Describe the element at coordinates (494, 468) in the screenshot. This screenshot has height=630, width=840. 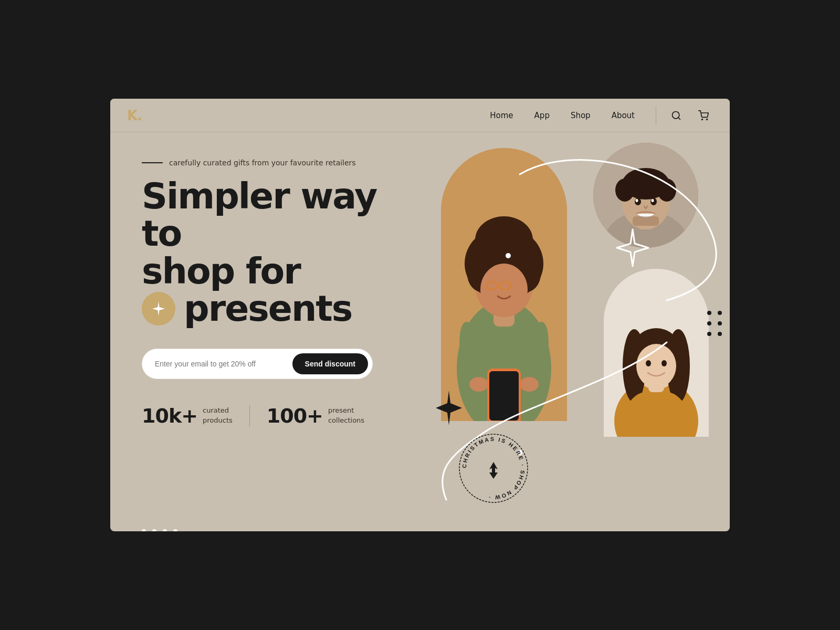
I see `circular-badge-svg: CHRISTMAS IS HERE · SHOP NOW ·` at that location.